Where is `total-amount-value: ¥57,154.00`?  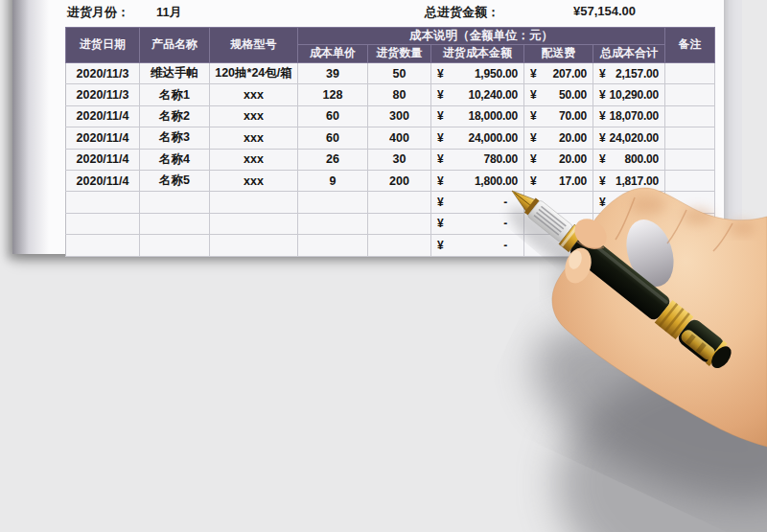
total-amount-value: ¥57,154.00 is located at coordinates (604, 12).